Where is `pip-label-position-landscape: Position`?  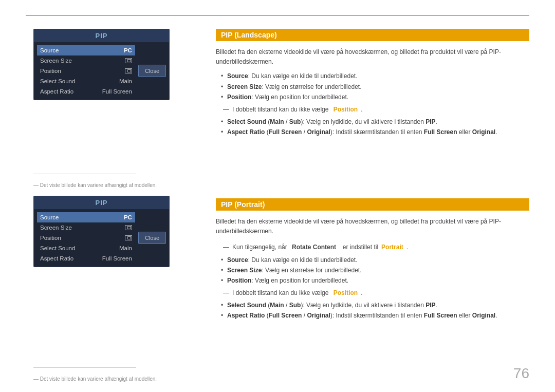 pip-label-position-landscape: Position is located at coordinates (50, 71).